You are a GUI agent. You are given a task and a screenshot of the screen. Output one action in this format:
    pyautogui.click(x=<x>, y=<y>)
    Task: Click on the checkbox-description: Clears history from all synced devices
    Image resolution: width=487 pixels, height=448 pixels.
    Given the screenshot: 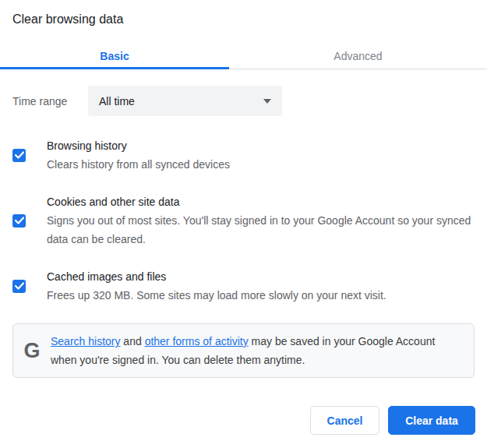 What is the action you would take?
    pyautogui.click(x=260, y=164)
    